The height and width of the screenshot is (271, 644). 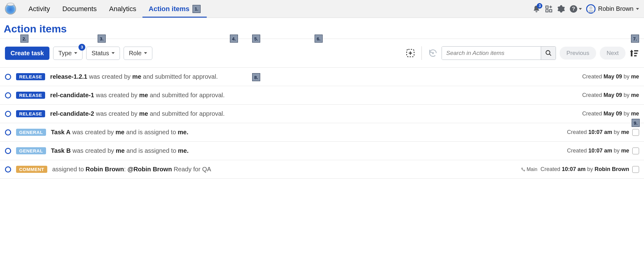 What do you see at coordinates (322, 9) in the screenshot?
I see `topbar: Activity Documents Analytics Action item…` at bounding box center [322, 9].